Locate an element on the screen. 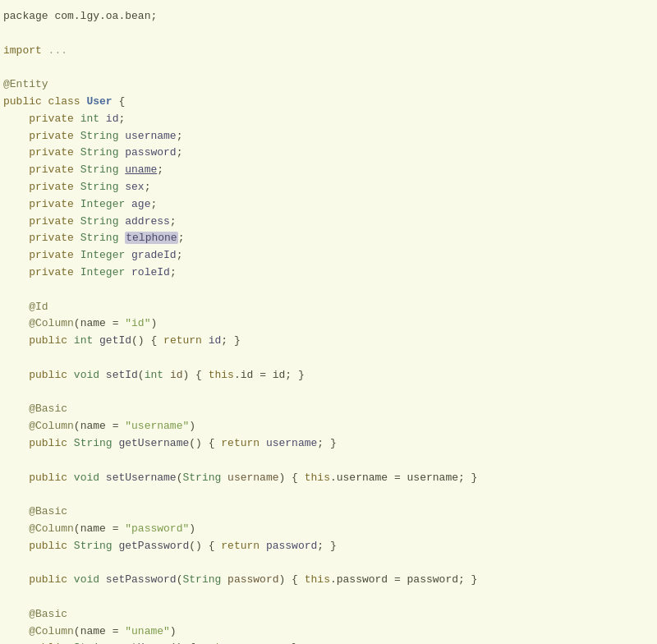  code-line: @Entity is located at coordinates (328, 85).